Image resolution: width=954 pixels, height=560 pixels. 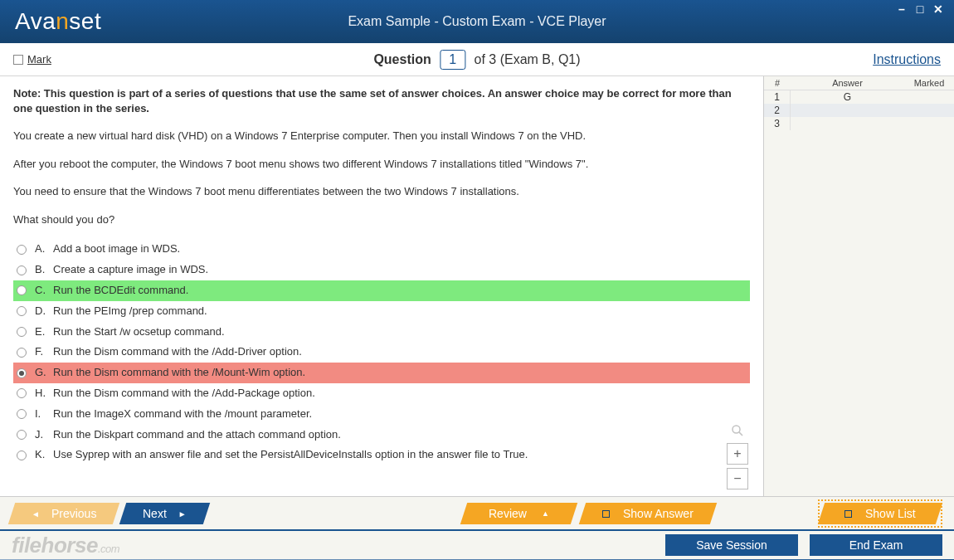 I want to click on magnifier-icon, so click(x=737, y=431).